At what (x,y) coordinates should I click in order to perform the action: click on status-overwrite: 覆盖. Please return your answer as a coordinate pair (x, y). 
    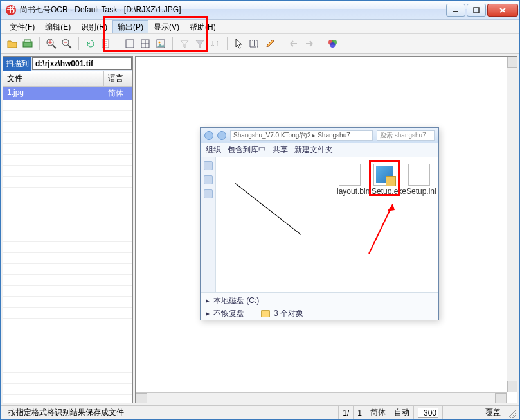
    Looking at the image, I should click on (494, 412).